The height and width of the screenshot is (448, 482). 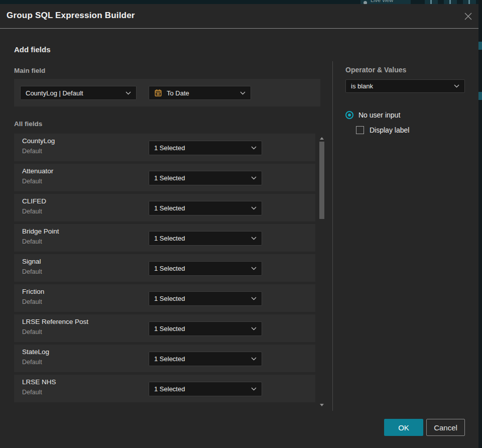 I want to click on field-name: Attenuator, so click(x=38, y=171).